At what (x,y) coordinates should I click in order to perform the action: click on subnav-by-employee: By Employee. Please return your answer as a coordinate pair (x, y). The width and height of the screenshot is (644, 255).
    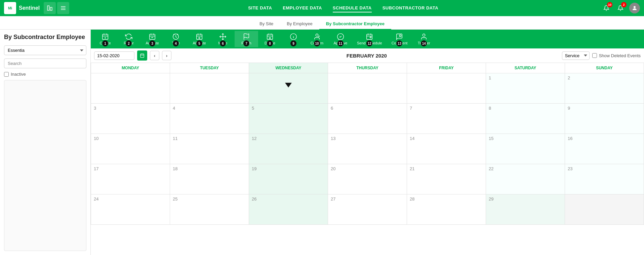
    Looking at the image, I should click on (300, 24).